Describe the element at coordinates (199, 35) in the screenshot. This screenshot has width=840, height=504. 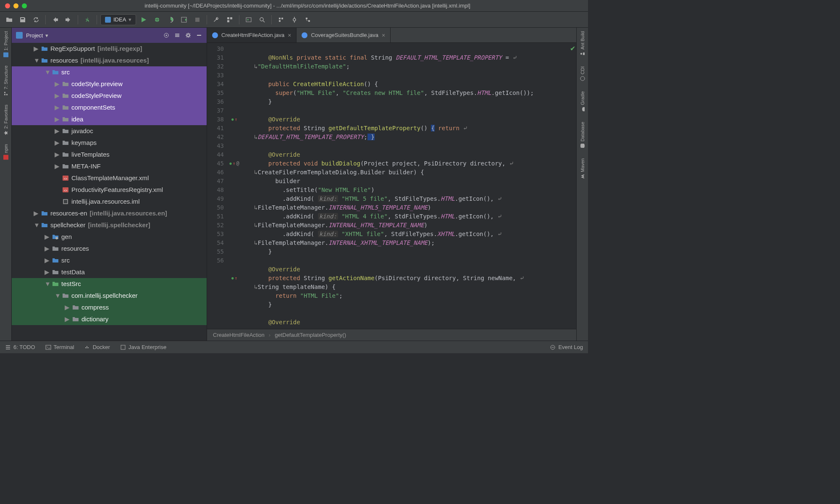
I see `hide-panel-icon` at that location.